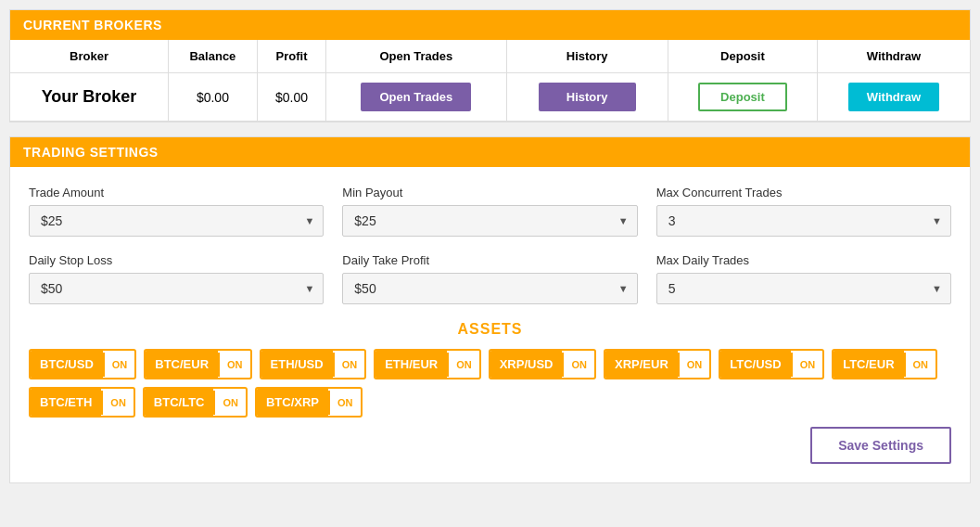 This screenshot has width=980, height=527. I want to click on col-broker: Broker, so click(89, 57).